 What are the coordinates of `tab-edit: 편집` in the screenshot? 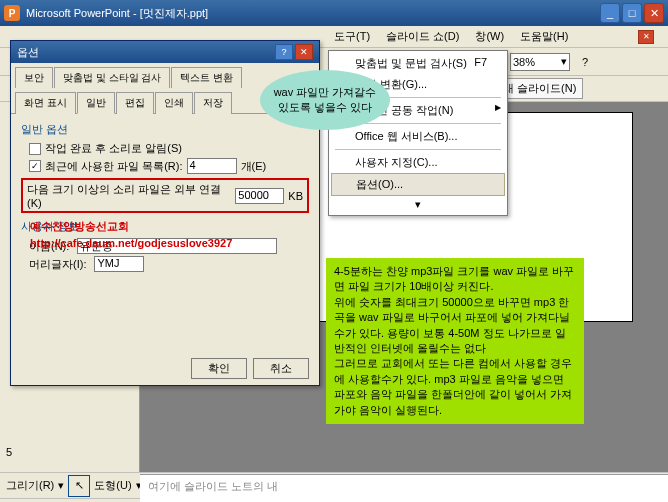 It's located at (135, 103).